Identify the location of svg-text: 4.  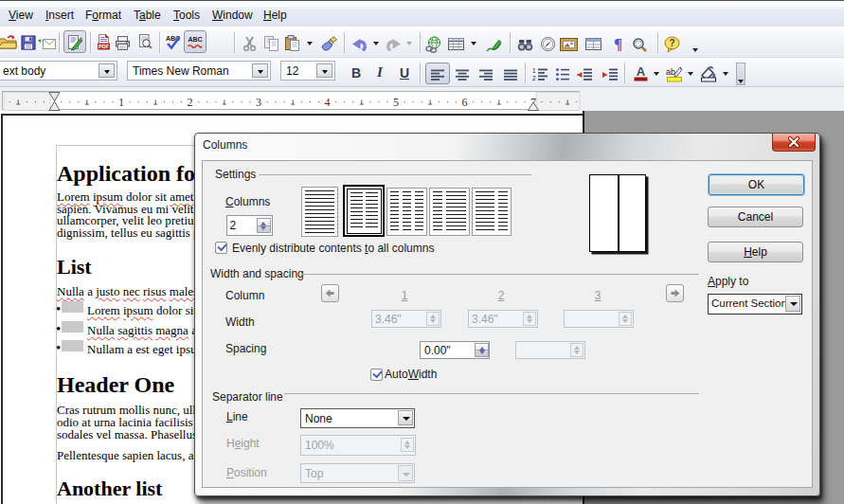
(328, 102).